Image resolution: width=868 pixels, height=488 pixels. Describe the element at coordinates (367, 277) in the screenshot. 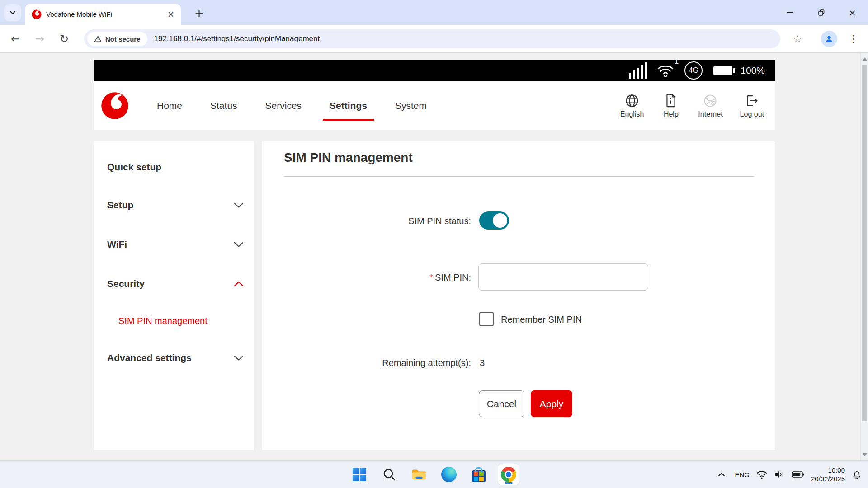

I see `sim-pin-label: *SIM PIN:` at that location.